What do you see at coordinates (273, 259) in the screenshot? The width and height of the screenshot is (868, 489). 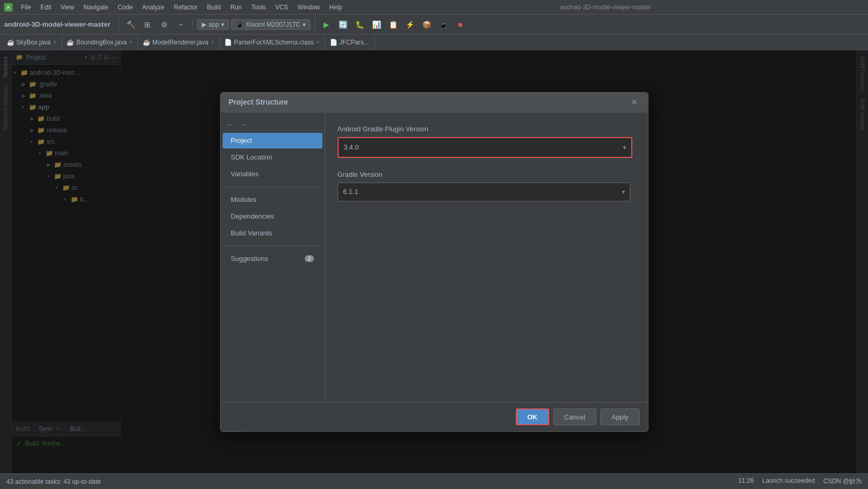 I see `dialog-sidebar-suggestions: Suggestions 2` at bounding box center [273, 259].